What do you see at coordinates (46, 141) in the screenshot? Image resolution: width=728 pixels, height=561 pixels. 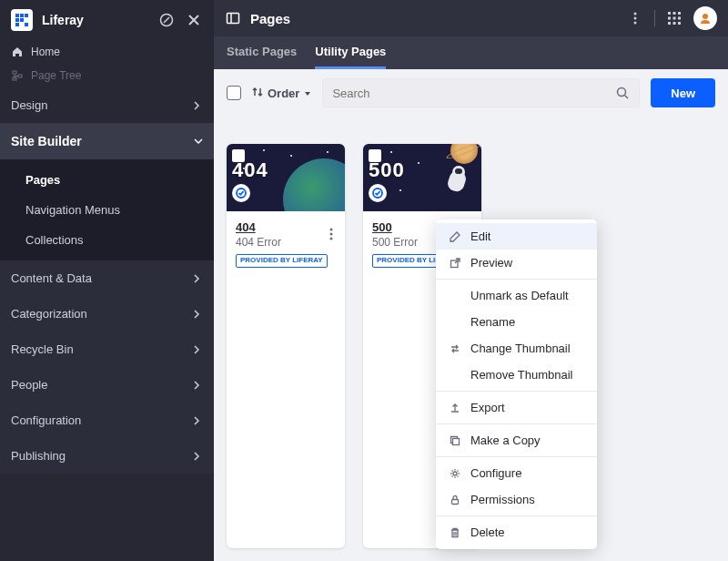 I see `sidebar-site-builder-label: Site Builder` at bounding box center [46, 141].